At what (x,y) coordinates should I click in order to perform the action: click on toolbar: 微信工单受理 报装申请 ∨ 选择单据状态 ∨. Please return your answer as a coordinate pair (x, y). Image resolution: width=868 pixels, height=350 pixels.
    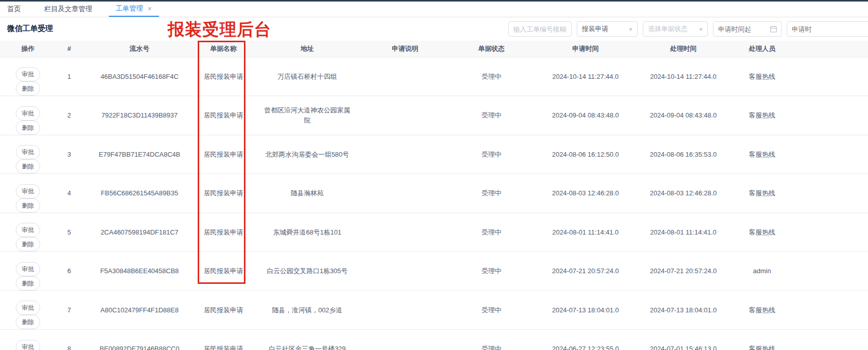
    Looking at the image, I should click on (434, 29).